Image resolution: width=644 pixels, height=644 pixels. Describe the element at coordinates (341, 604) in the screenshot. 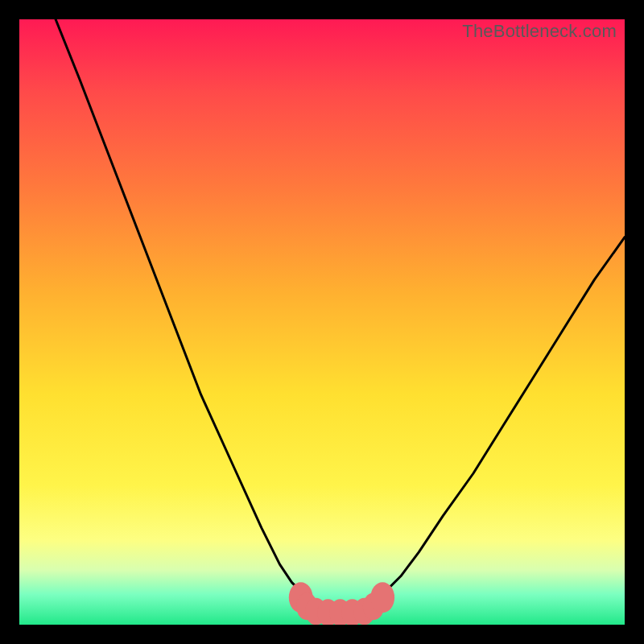

I see `chart-markers` at that location.